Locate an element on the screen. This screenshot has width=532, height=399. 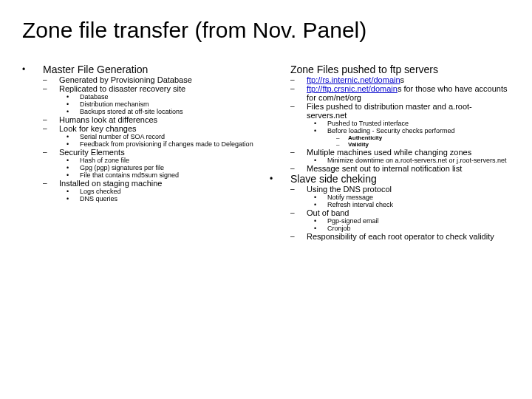
list-item: –Security Elements is located at coordinates (142, 152).